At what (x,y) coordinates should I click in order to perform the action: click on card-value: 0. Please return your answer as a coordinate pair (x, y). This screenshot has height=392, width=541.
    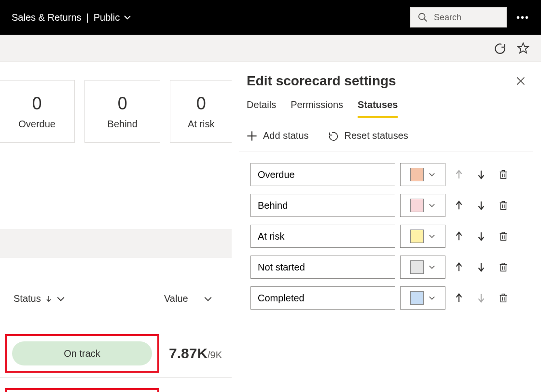
    Looking at the image, I should click on (37, 104).